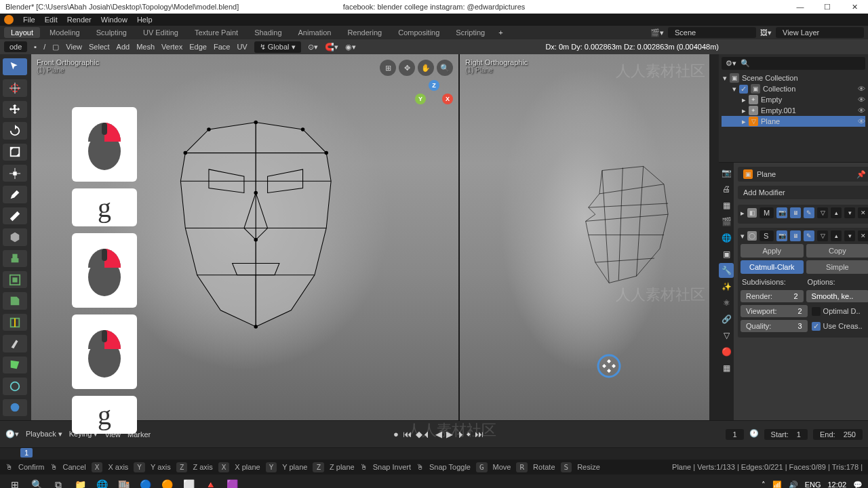 Image resolution: width=868 pixels, height=488 pixels. What do you see at coordinates (764, 485) in the screenshot?
I see `tray-up-icon: ˄` at bounding box center [764, 485].